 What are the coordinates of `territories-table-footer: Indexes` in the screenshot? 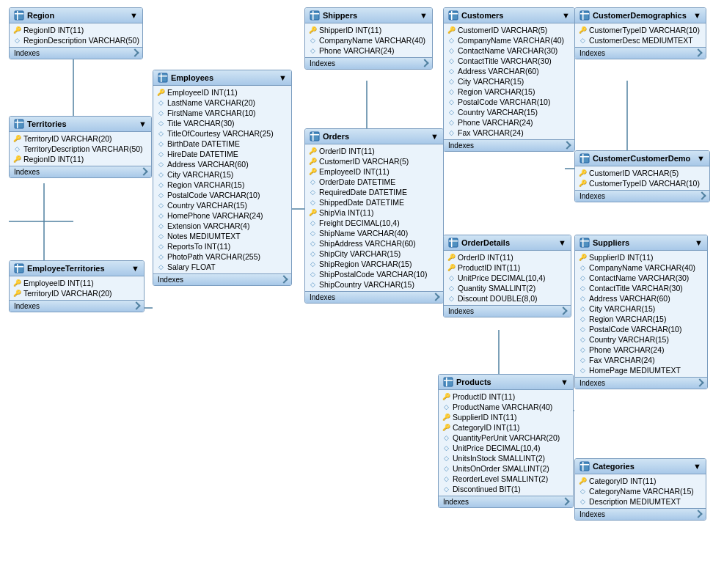 It's located at (81, 172).